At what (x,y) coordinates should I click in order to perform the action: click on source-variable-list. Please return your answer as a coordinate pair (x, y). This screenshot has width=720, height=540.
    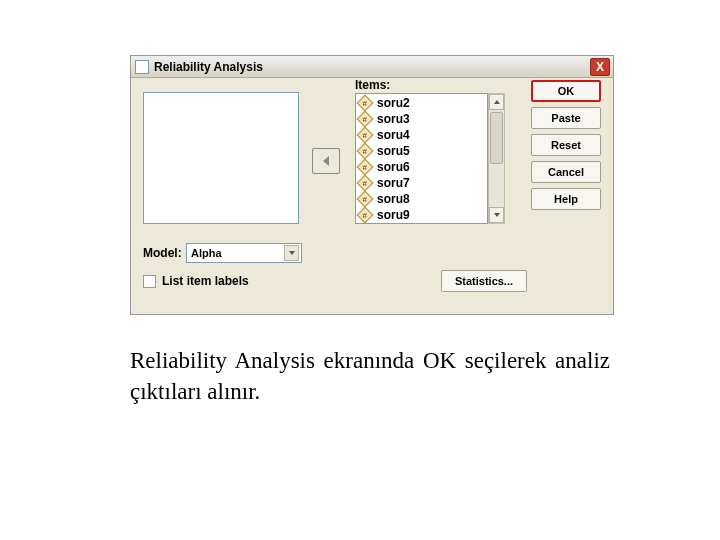
    Looking at the image, I should click on (221, 158).